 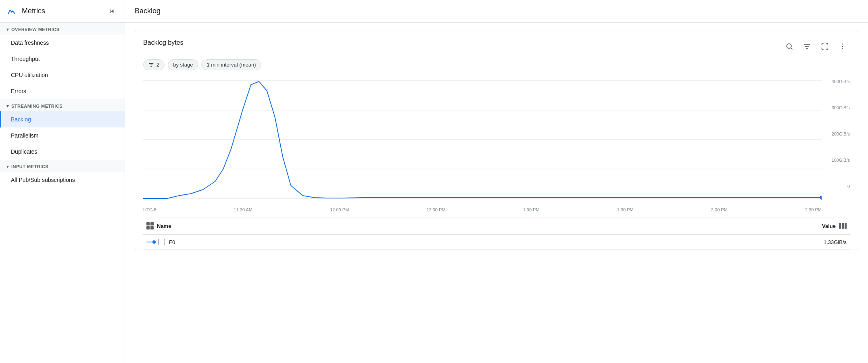 What do you see at coordinates (150, 242) in the screenshot?
I see `legend-line` at bounding box center [150, 242].